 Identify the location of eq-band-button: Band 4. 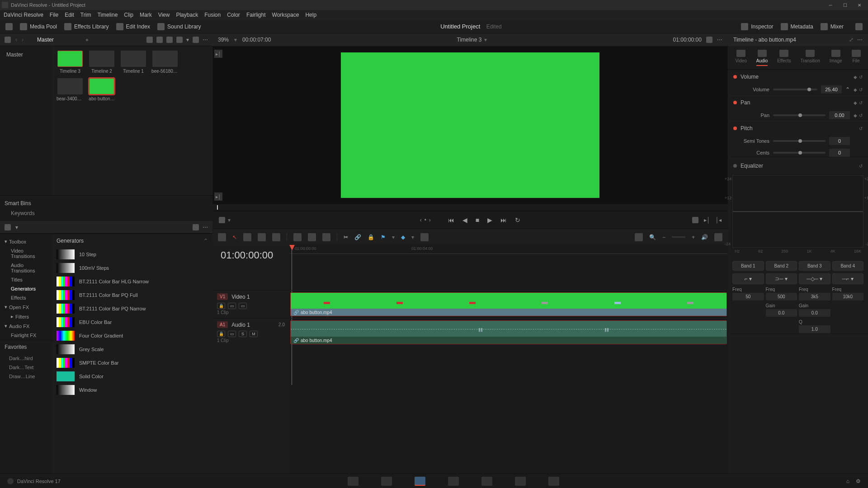
(848, 266).